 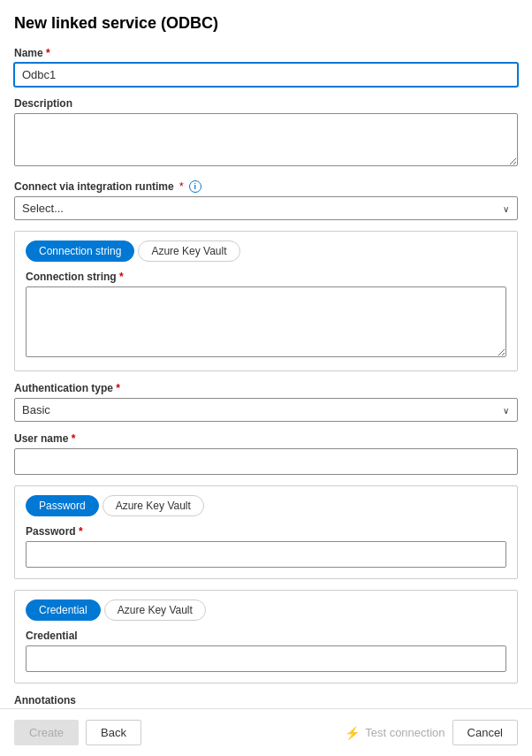 I want to click on page-title: New linked service (ODBC), so click(x=266, y=23).